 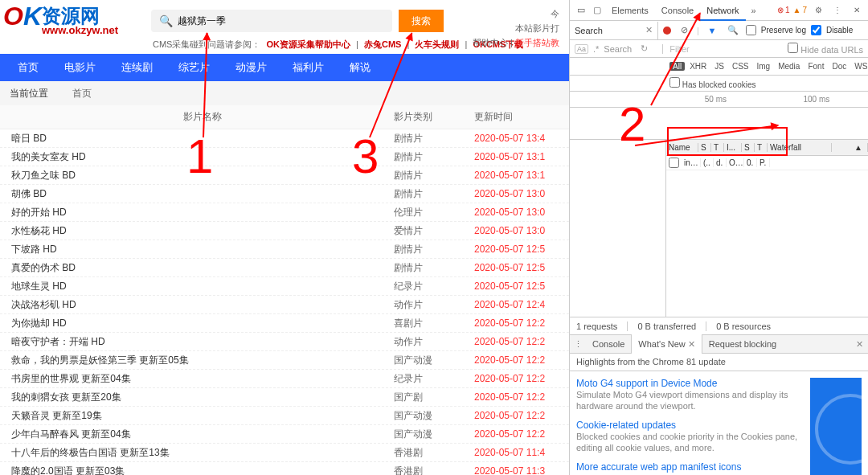 I want to click on table-row: 少年白马醉春风 更新至04集国产动漫2020-05-07 12:2, so click(x=285, y=434).